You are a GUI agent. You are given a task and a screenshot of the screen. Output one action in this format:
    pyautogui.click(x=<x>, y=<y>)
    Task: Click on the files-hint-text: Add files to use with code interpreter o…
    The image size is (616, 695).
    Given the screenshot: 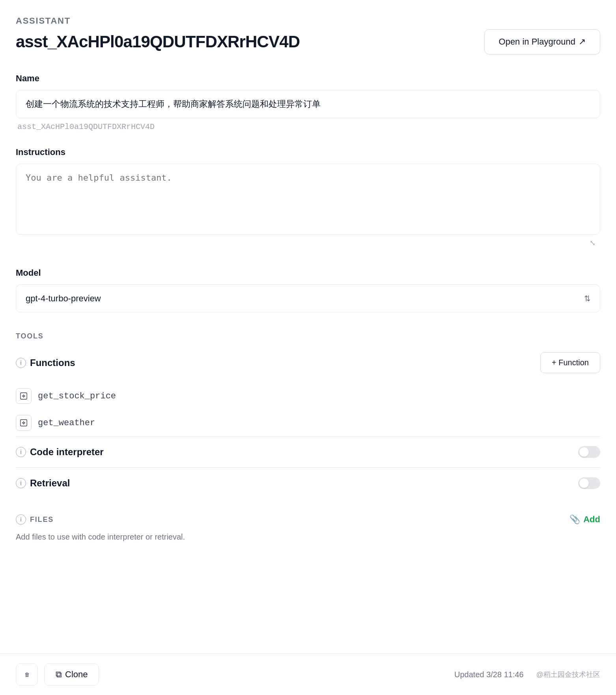 What is the action you would take?
    pyautogui.click(x=308, y=537)
    